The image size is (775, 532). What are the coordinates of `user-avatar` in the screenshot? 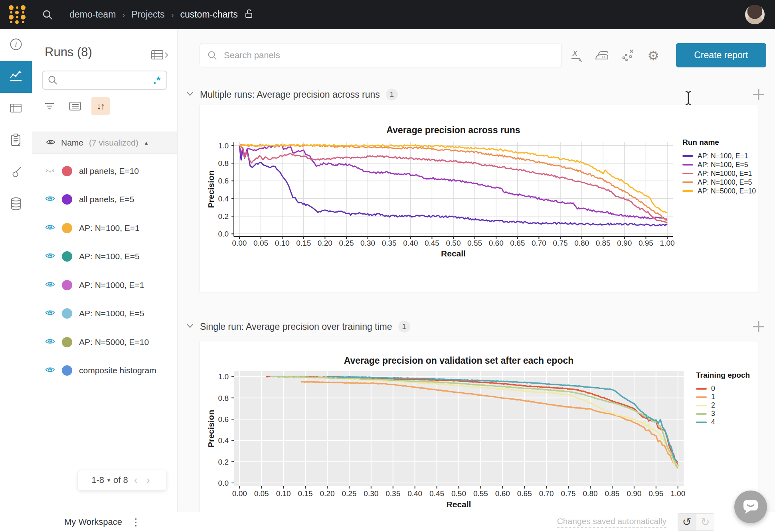 It's located at (755, 14).